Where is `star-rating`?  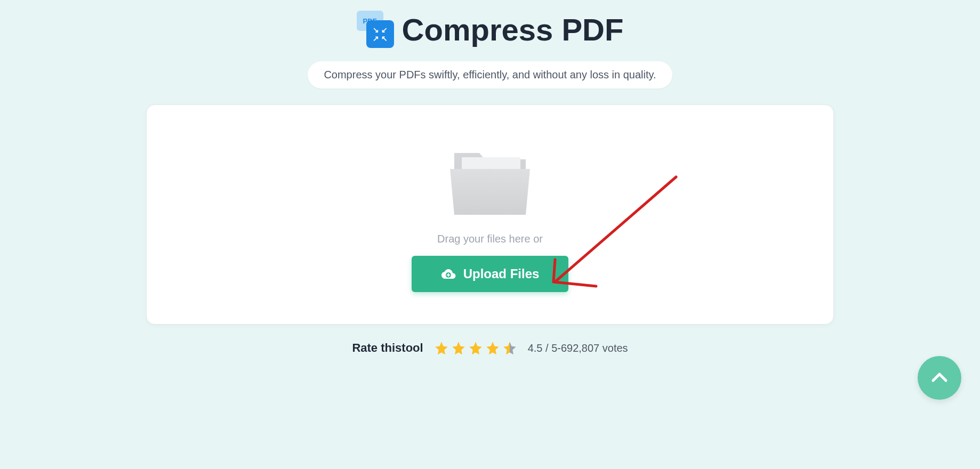 star-rating is located at coordinates (476, 348).